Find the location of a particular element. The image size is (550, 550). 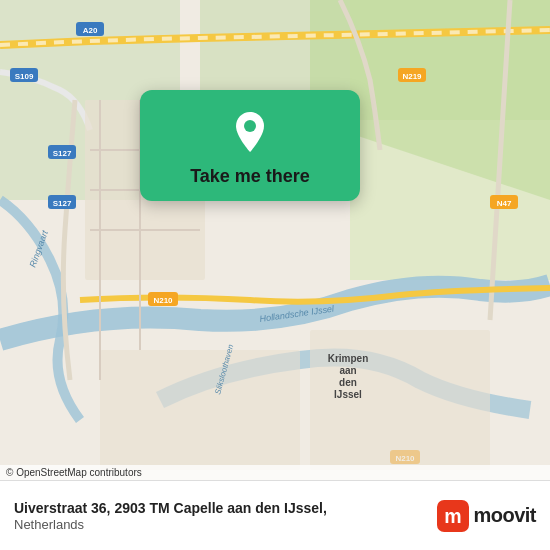

svg-text: m is located at coordinates (454, 516).